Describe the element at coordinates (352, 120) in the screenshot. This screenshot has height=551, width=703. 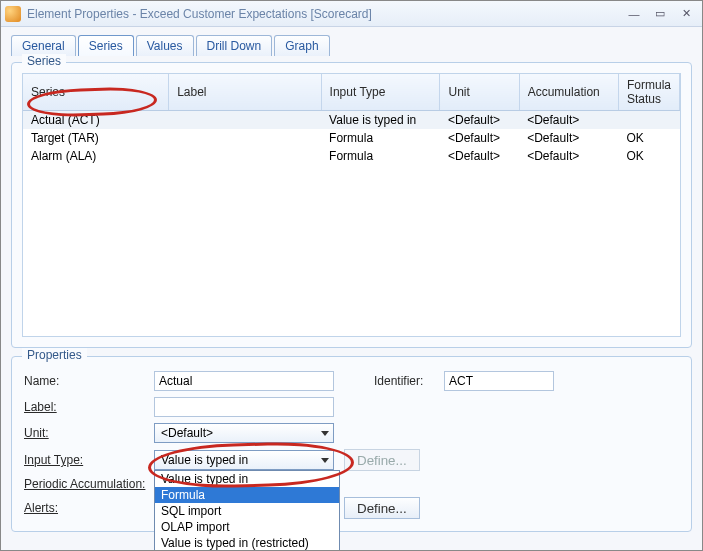
I see `table-row: Actual (ACT) Value is typed in <Default>…` at that location.